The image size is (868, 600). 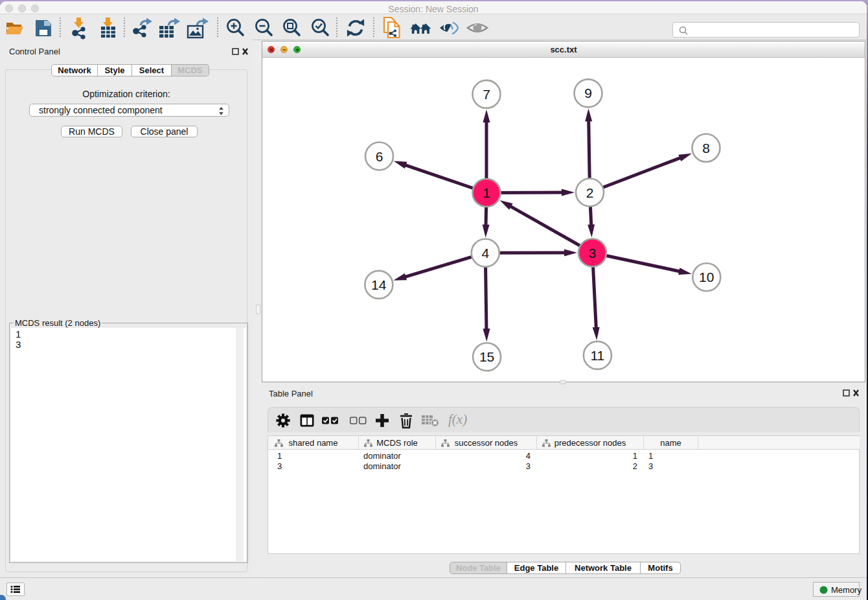 I want to click on svg-text: 2, so click(x=590, y=193).